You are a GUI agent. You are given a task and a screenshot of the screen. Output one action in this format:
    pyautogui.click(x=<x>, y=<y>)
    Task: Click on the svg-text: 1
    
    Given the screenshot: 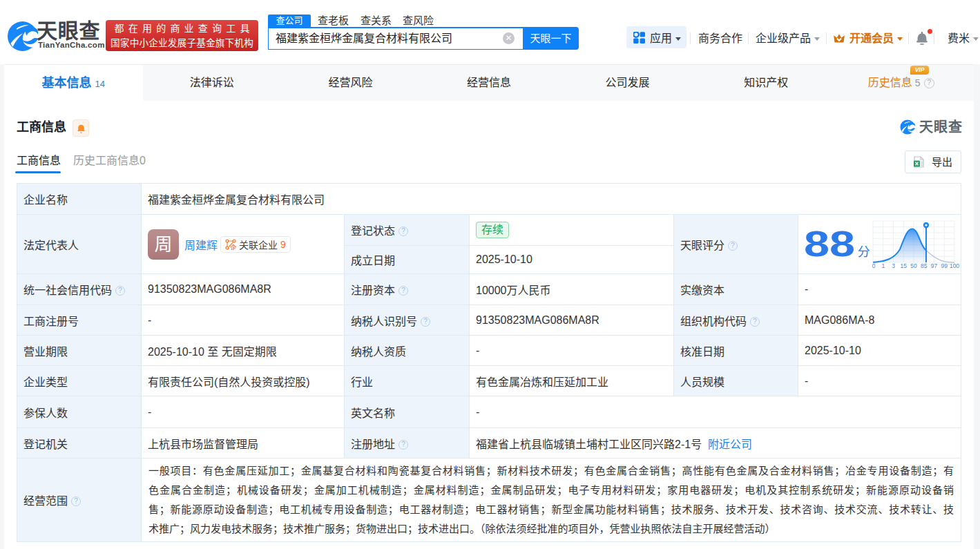 What is the action you would take?
    pyautogui.click(x=883, y=266)
    